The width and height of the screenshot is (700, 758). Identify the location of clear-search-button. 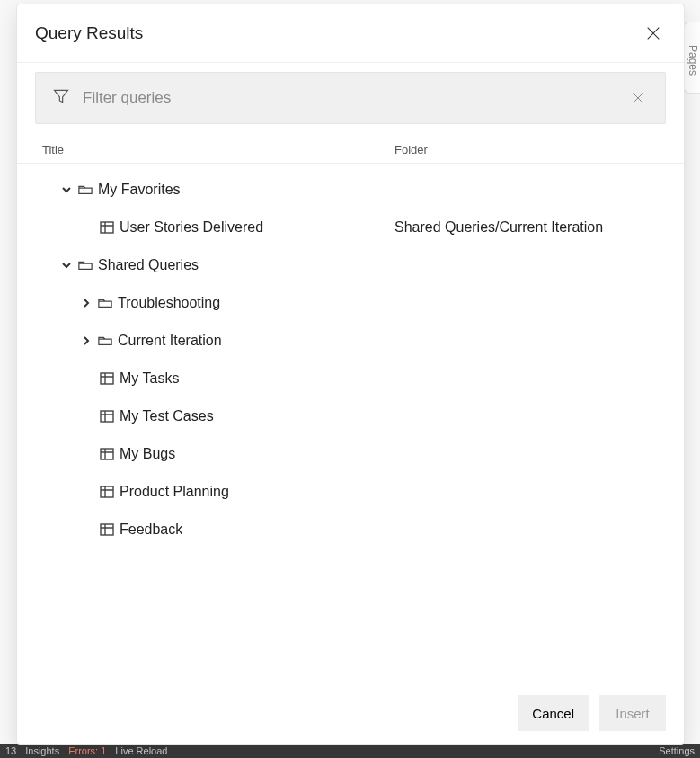
(638, 98).